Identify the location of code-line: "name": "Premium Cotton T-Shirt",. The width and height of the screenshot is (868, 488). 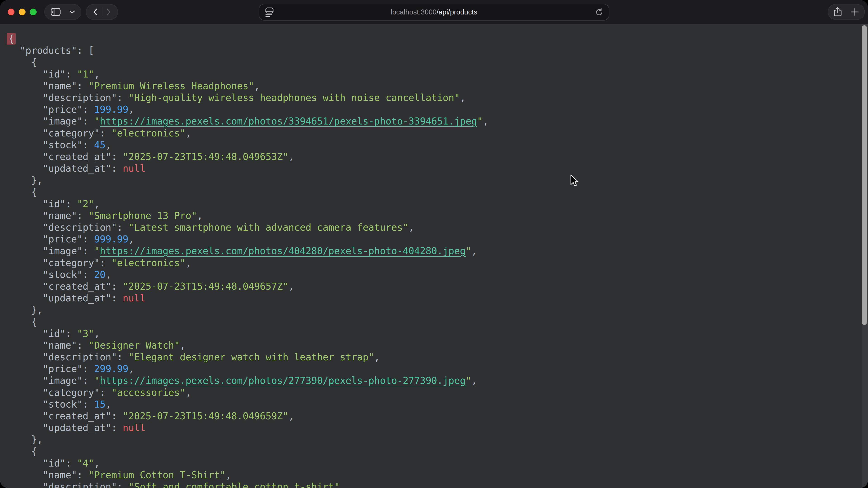
(434, 475).